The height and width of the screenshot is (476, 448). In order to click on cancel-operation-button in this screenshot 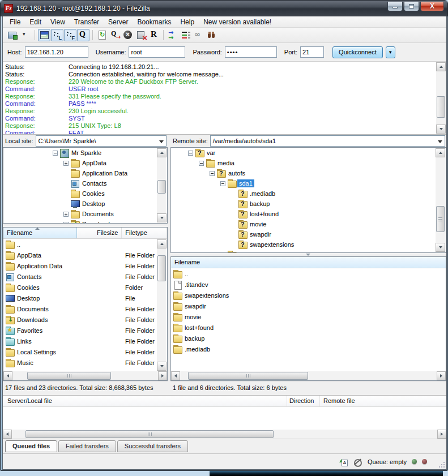, I will do `click(128, 35)`.